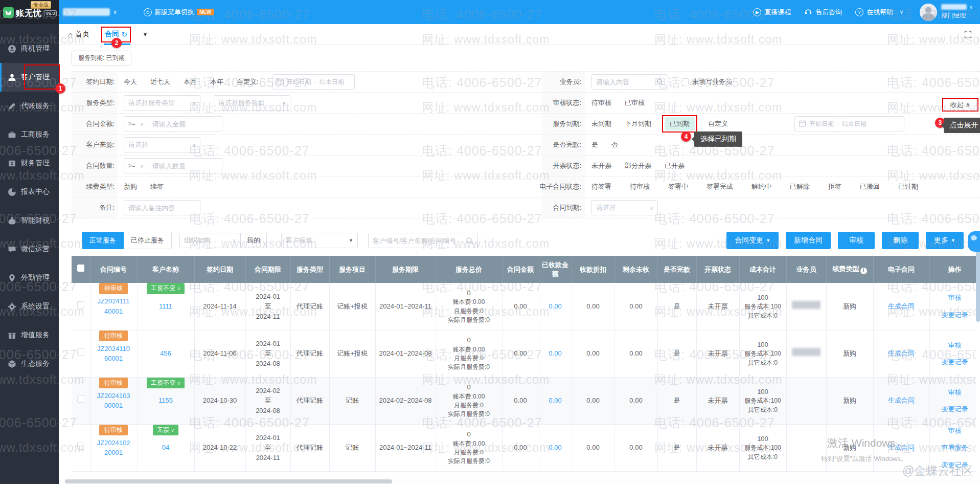 This screenshot has width=980, height=484. Describe the element at coordinates (166, 447) in the screenshot. I see `customer-link: 04` at that location.